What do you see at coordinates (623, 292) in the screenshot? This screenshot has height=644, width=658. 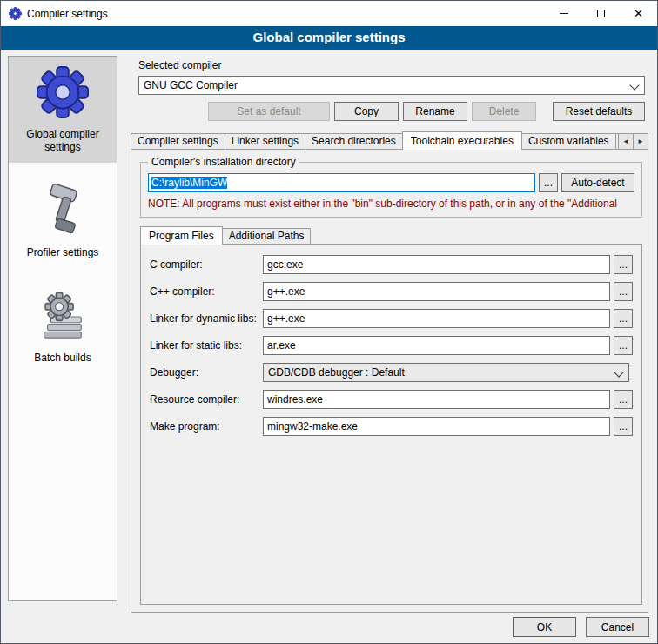 I see `browse-cpp-compiler-button: ...` at bounding box center [623, 292].